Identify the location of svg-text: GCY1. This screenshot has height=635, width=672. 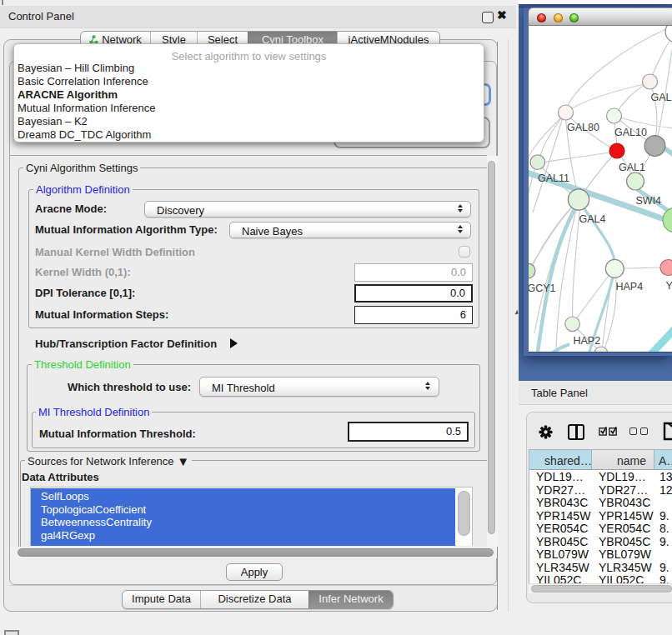
(542, 288).